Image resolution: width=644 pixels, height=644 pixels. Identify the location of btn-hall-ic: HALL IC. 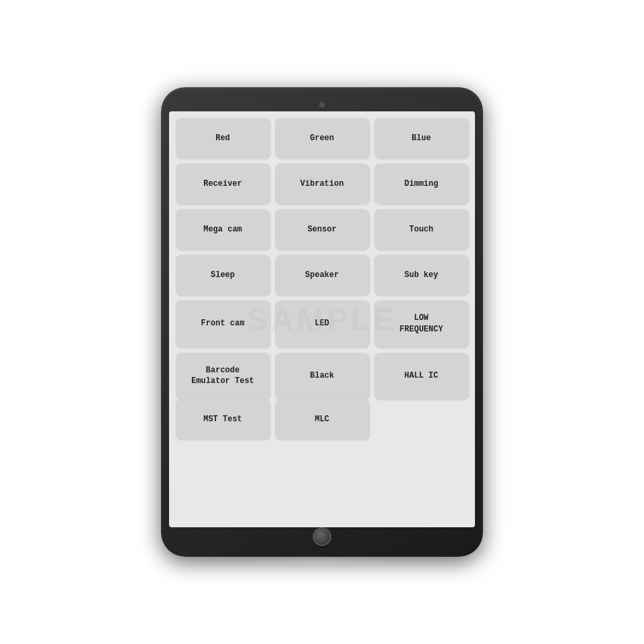
(421, 376).